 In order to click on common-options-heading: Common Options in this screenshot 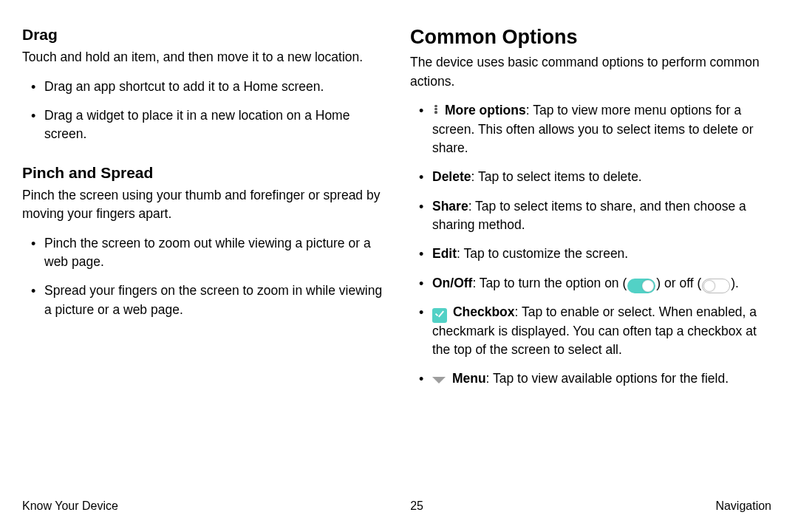, I will do `click(591, 37)`.